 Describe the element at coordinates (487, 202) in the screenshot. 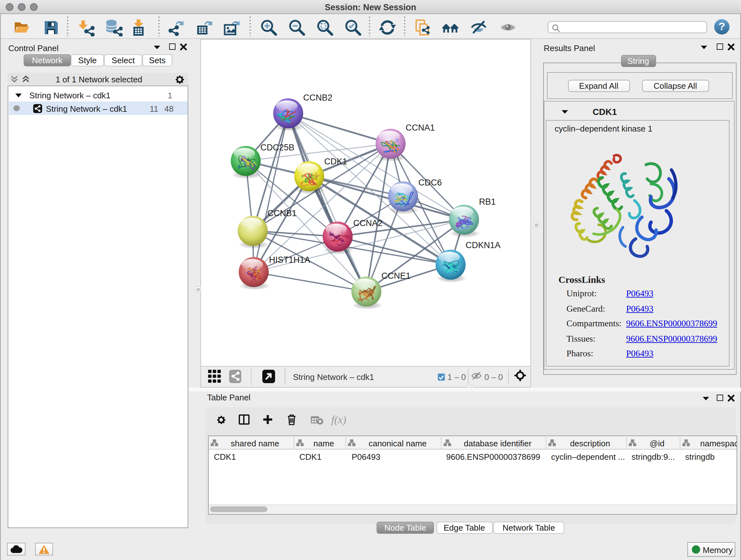

I see `svg-text: RB1` at that location.